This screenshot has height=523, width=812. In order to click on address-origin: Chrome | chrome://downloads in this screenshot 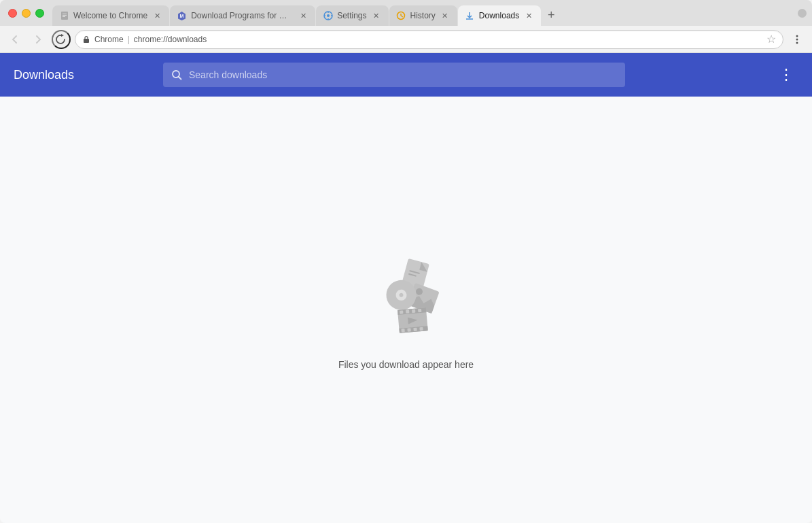, I will do `click(151, 39)`.